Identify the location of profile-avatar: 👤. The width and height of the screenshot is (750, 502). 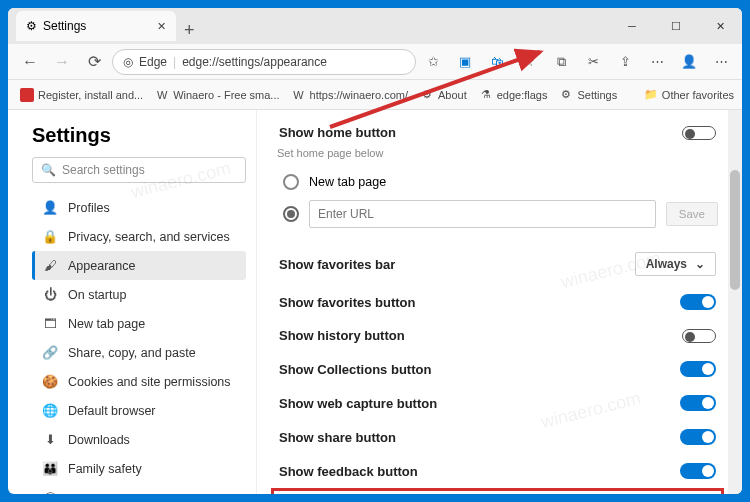
(689, 62).